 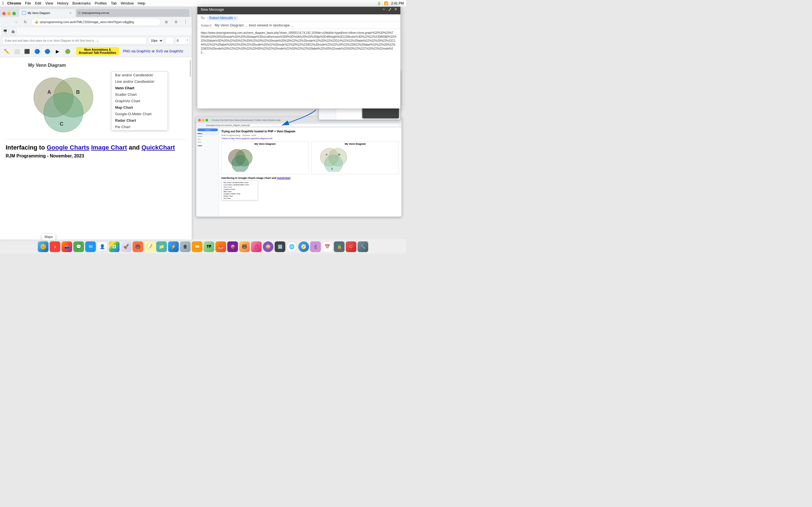 I want to click on circle-light-tool: 🔵, so click(x=48, y=51).